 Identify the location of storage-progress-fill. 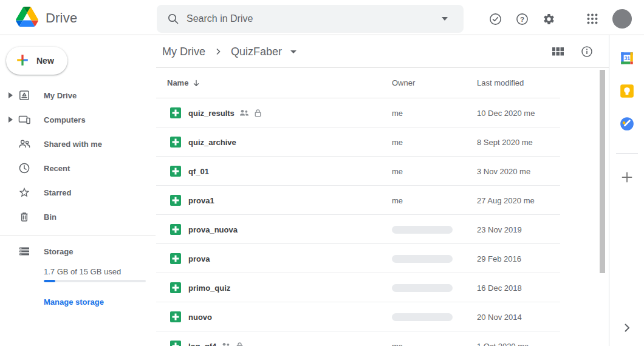
(50, 281).